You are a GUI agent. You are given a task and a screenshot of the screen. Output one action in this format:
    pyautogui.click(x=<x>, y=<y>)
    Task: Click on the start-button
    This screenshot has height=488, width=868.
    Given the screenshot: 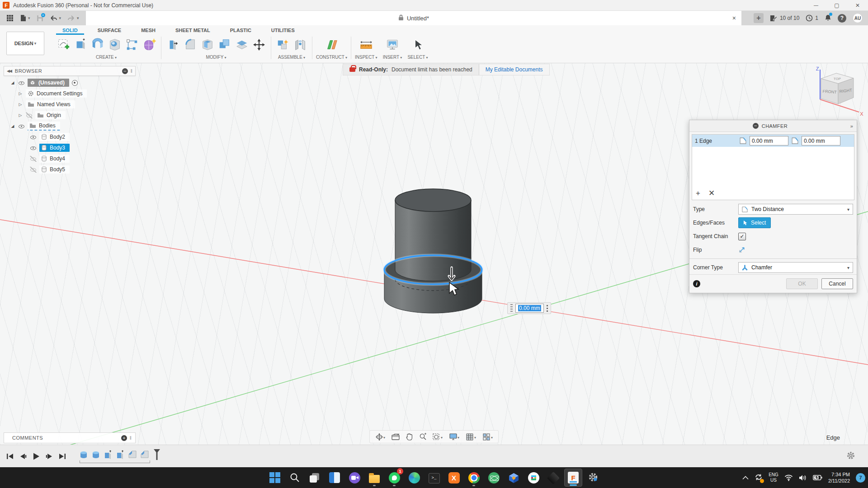 What is the action you would take?
    pyautogui.click(x=275, y=478)
    